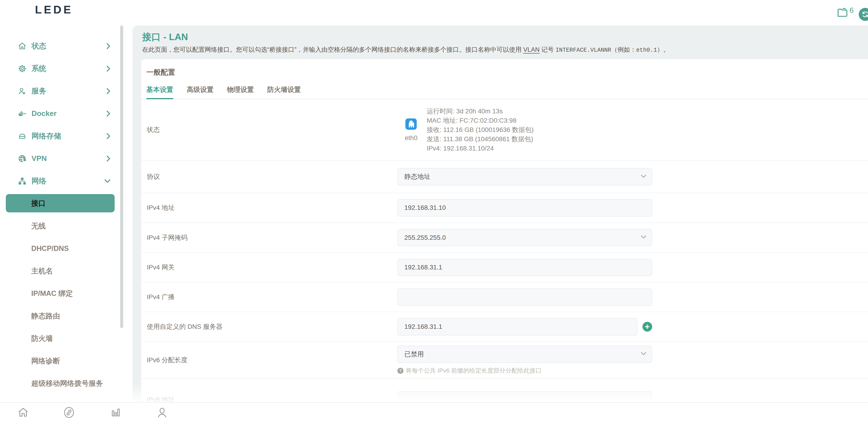 This screenshot has height=422, width=868. I want to click on sidebar-subitem-dhcp-dns: DHCP/DNS, so click(62, 248).